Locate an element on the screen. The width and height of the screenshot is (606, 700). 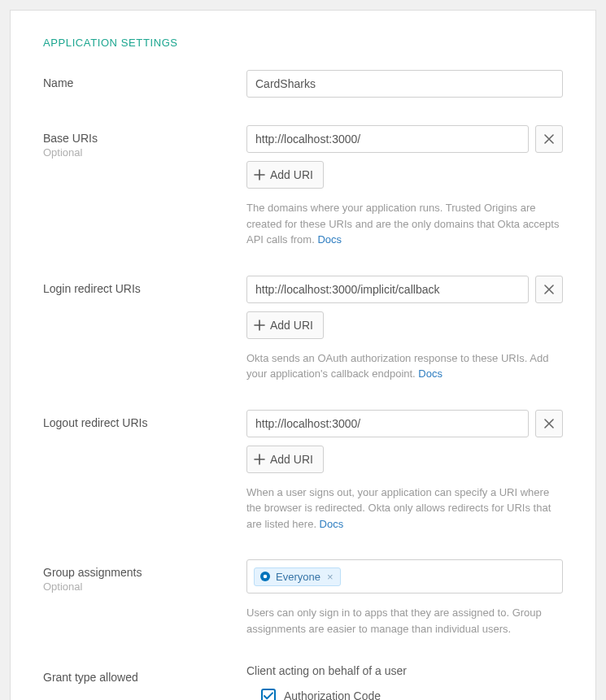
grant-type-heading: Client acting on behalf of a user is located at coordinates (405, 671).